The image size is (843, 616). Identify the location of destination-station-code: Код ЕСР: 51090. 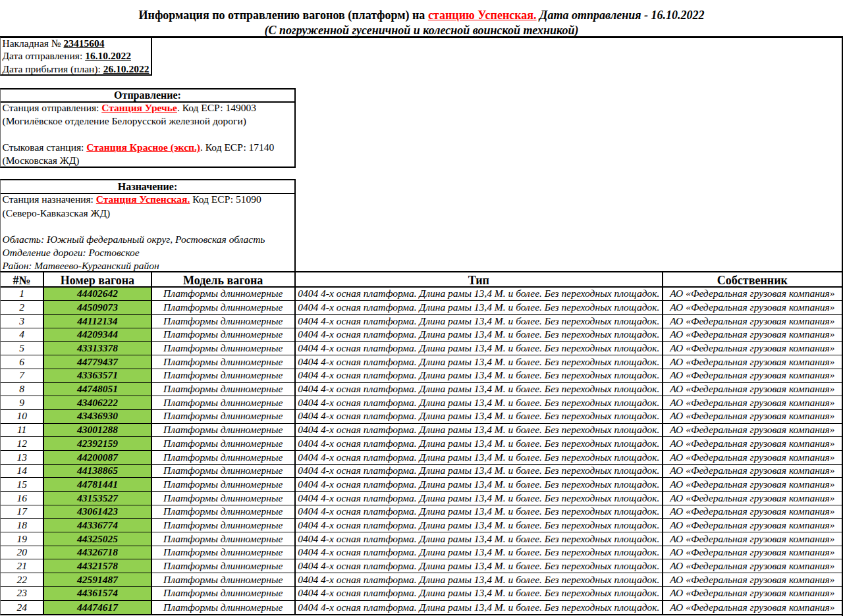
(225, 199).